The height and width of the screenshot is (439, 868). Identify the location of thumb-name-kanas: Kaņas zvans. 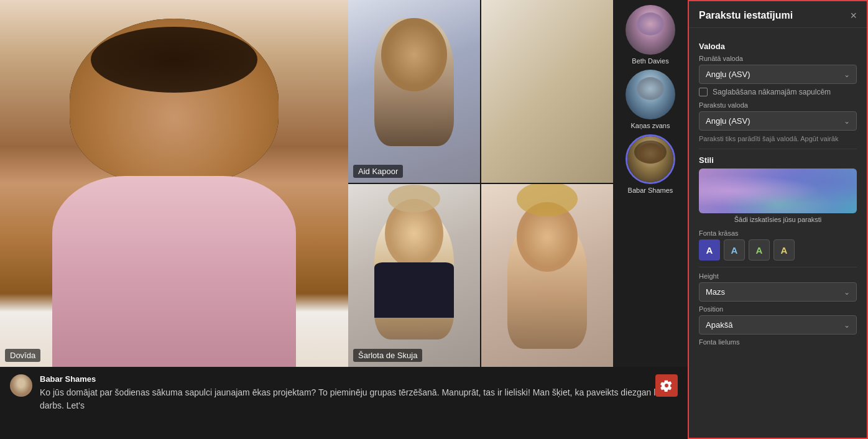
(650, 126).